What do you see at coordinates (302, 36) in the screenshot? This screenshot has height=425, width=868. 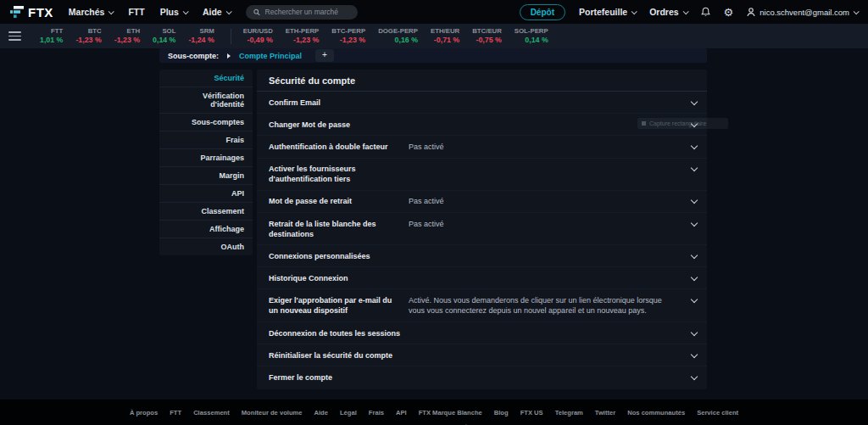 I see `ticker-item-eth-perp: ETH-PERP-1,23 %` at bounding box center [302, 36].